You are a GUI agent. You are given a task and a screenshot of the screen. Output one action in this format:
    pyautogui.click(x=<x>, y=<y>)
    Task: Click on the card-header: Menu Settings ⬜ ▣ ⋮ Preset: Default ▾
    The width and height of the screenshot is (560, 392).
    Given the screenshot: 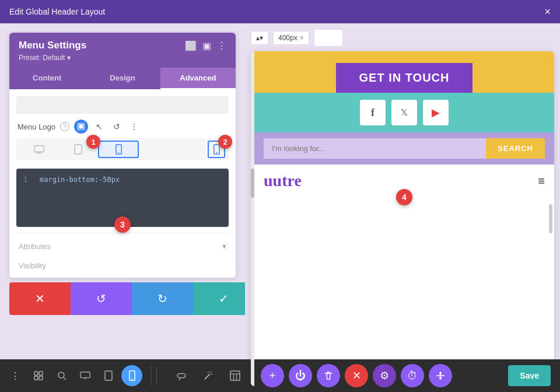 What is the action you would take?
    pyautogui.click(x=123, y=50)
    